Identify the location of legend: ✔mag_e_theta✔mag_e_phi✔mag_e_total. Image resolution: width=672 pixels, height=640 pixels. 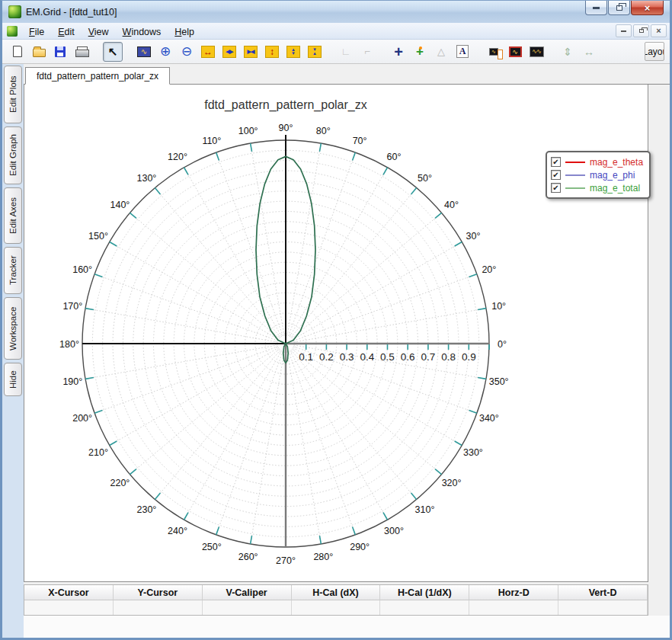
(598, 175).